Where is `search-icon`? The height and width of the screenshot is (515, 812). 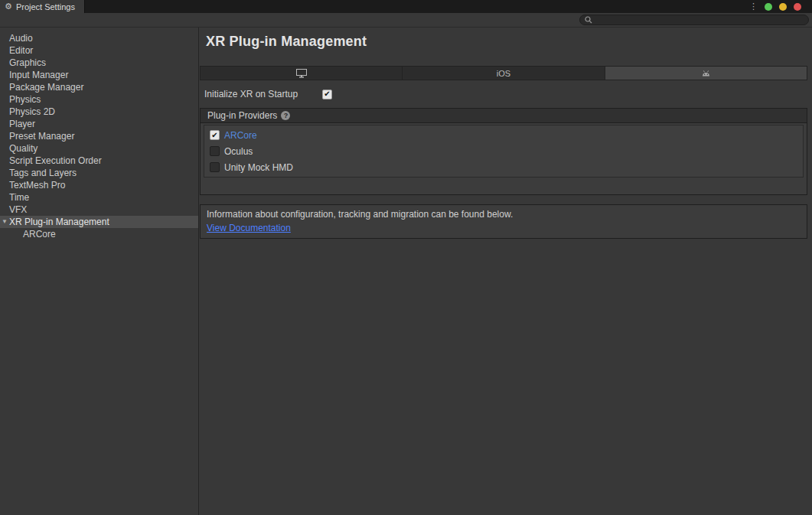
search-icon is located at coordinates (589, 20).